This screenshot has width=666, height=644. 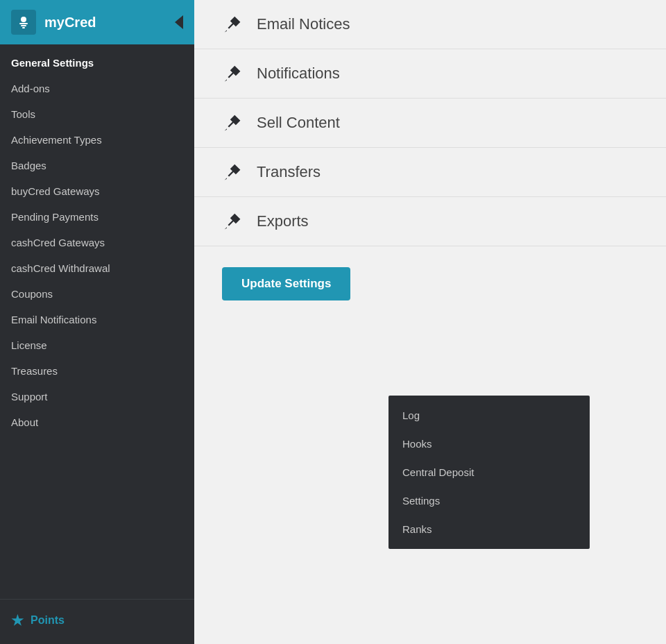 What do you see at coordinates (232, 74) in the screenshot?
I see `menu-icon-notifications` at bounding box center [232, 74].